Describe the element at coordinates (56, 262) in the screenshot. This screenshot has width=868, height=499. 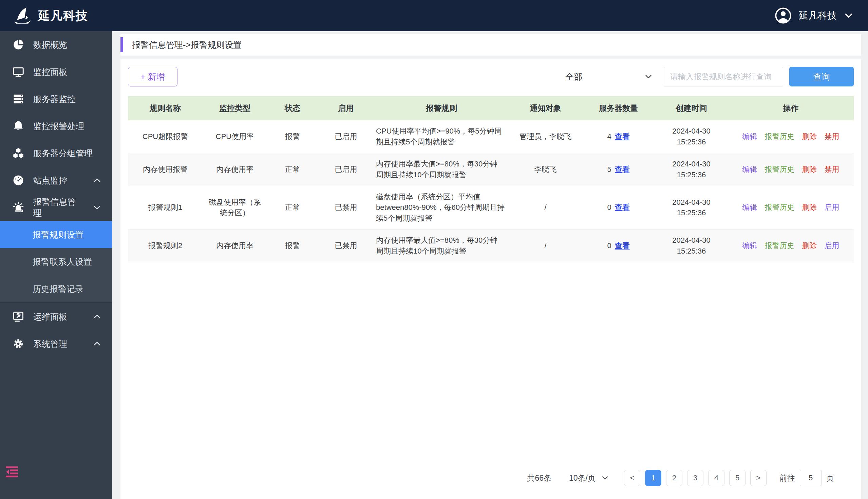
I see `alarm-info-submenu: 报警规则设置 报警联系人设置 历史报警记录` at that location.